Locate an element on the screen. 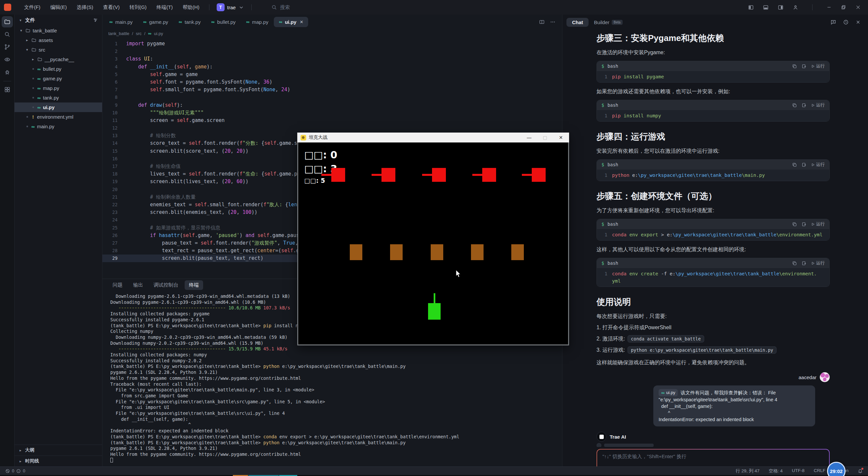 Image resolution: width=868 pixels, height=476 pixels. tab-builder: Builder Beta is located at coordinates (608, 22).